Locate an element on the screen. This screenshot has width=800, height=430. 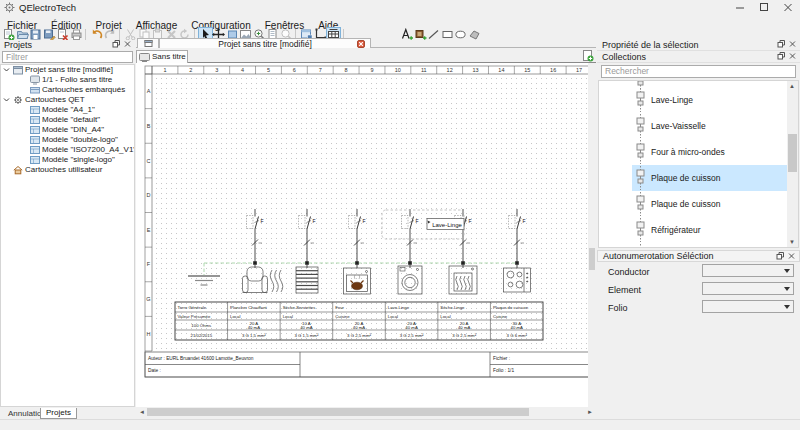
projects-tree: Projet sans titre [modifié]1/1 - Folio s… is located at coordinates (68, 236).